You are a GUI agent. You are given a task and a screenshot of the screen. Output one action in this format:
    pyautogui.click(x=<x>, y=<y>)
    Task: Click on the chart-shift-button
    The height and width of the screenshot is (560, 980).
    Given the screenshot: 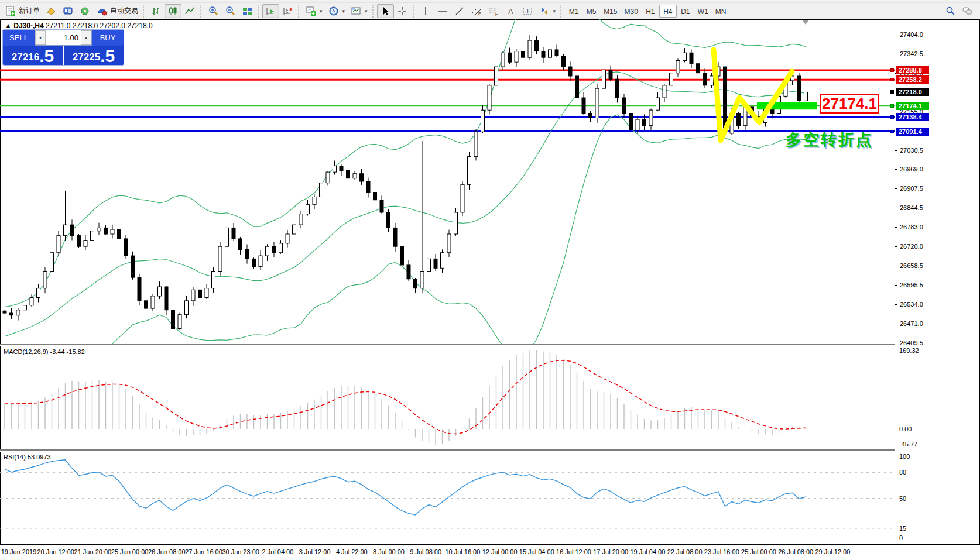 What is the action you would take?
    pyautogui.click(x=288, y=11)
    